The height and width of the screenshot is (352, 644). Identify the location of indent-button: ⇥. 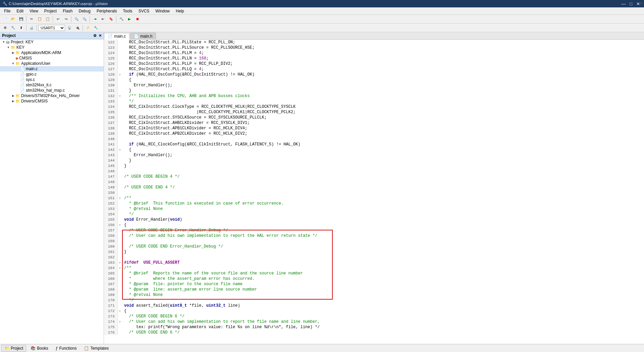
(95, 19).